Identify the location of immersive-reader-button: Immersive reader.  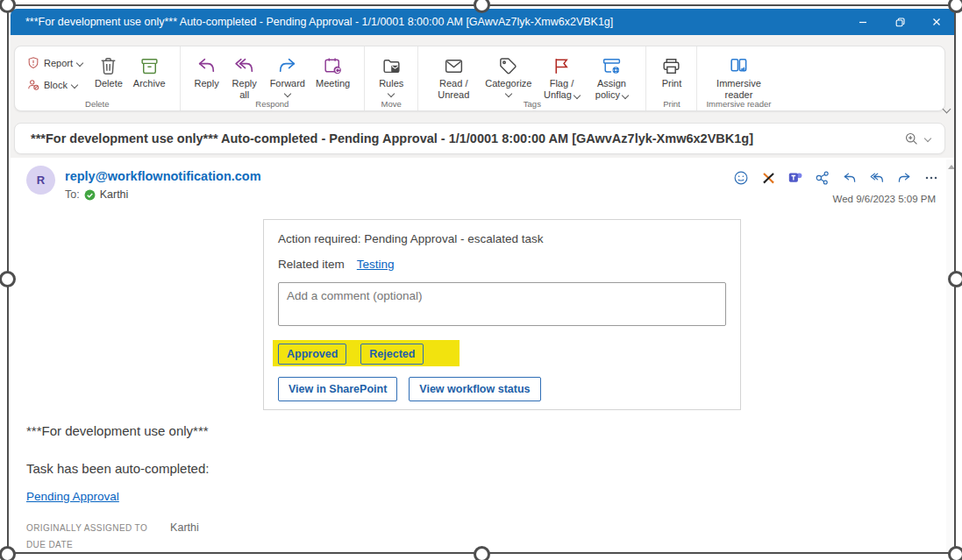
(738, 77).